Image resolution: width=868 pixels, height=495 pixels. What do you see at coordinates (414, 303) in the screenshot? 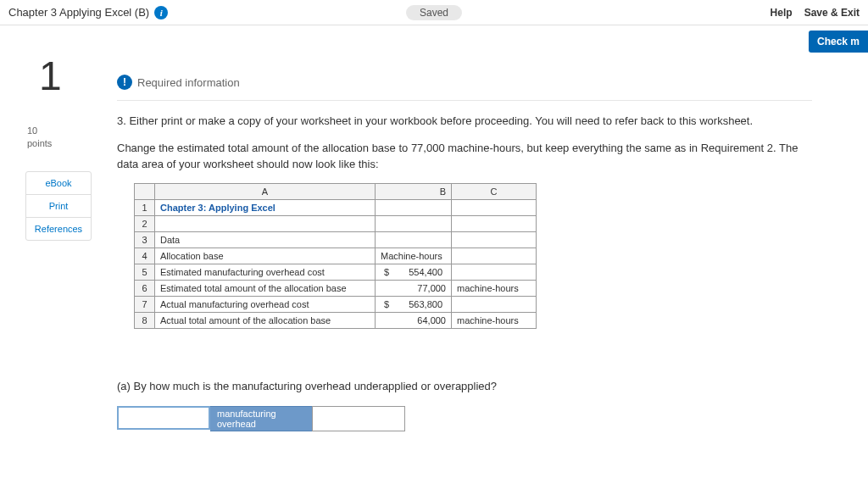
I see `cell-b7: $563,800` at bounding box center [414, 303].